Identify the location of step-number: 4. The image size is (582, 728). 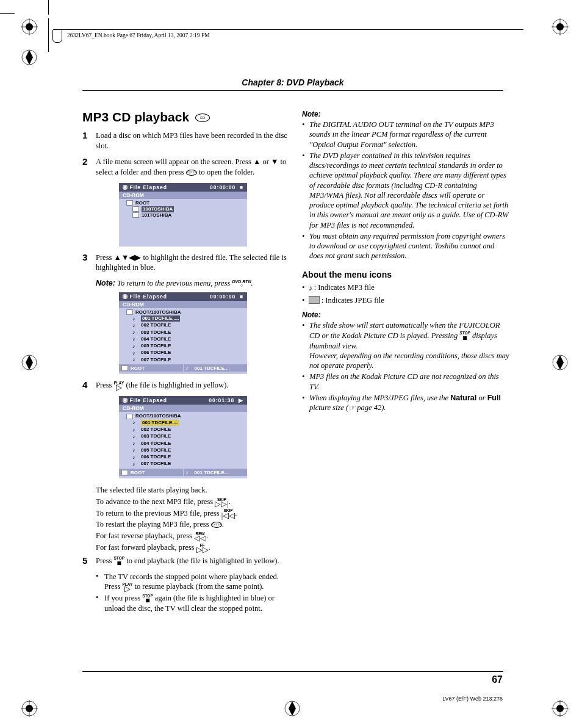
(89, 386).